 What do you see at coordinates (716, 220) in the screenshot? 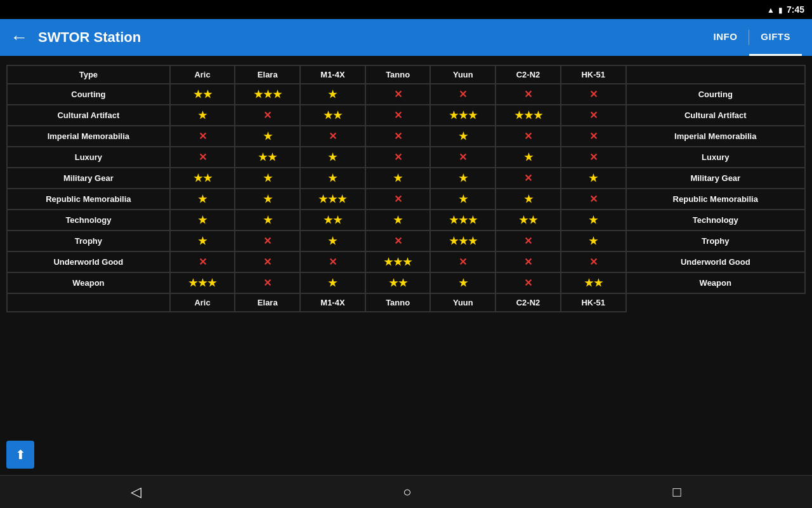
I see `row-right-label: Technology` at bounding box center [716, 220].